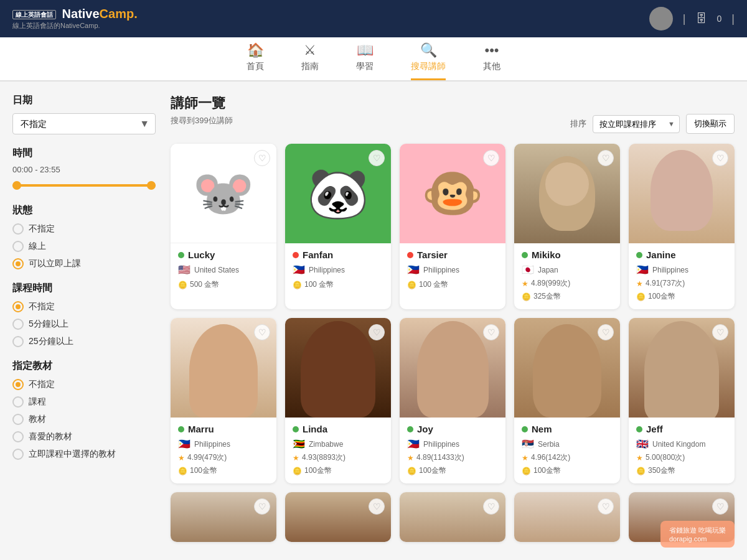 This screenshot has height=560, width=747. Describe the element at coordinates (567, 444) in the screenshot. I see `nem-country: 🇷🇸 Serbia` at that location.